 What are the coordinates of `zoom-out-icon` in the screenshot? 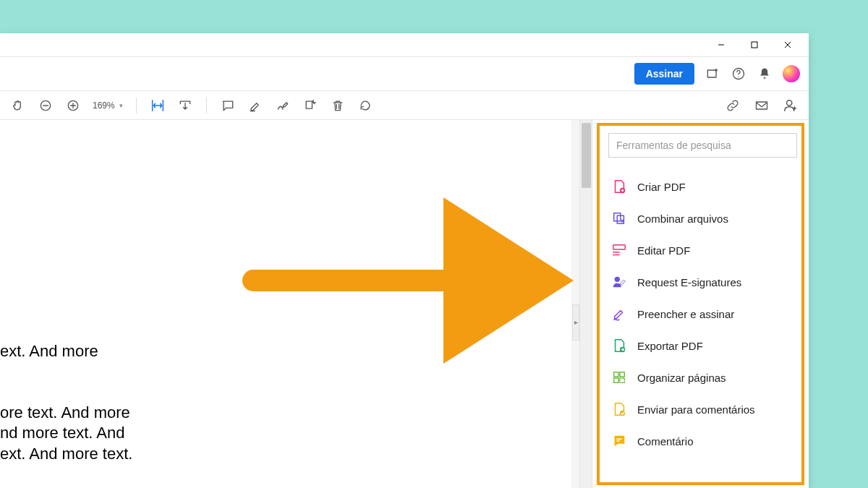 It's located at (46, 106).